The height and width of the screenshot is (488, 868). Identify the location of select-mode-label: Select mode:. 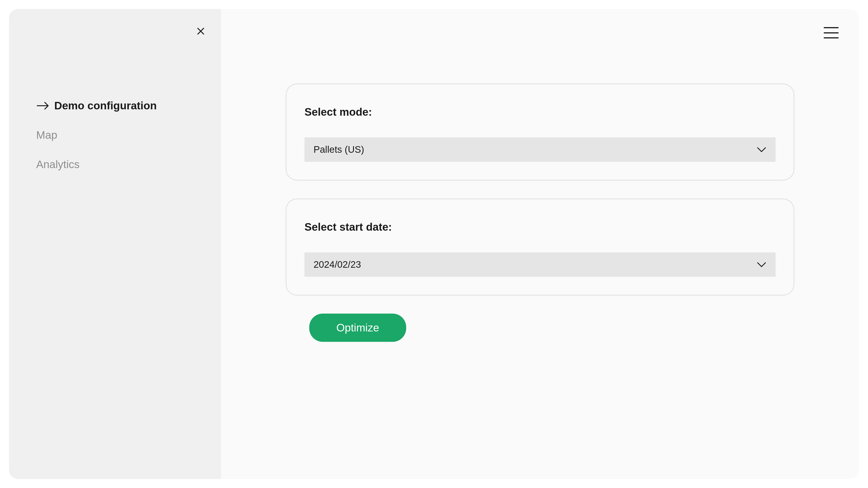
(540, 112).